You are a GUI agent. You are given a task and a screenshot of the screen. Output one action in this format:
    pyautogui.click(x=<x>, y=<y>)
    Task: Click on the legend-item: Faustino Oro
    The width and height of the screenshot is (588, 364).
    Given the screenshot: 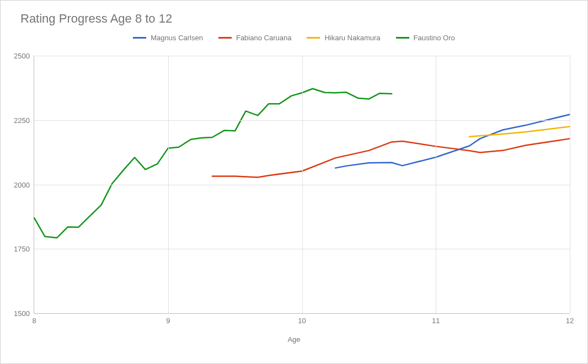 What is the action you would take?
    pyautogui.click(x=426, y=38)
    